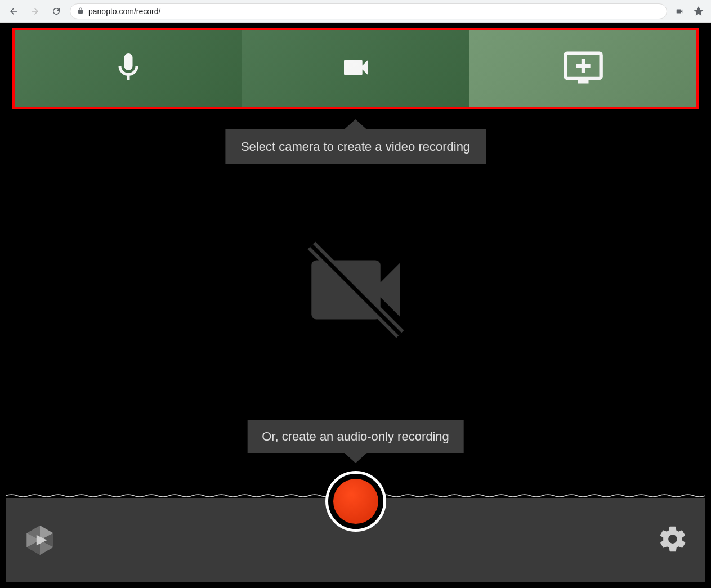 The image size is (711, 588). What do you see at coordinates (35, 11) in the screenshot?
I see `forward-button` at bounding box center [35, 11].